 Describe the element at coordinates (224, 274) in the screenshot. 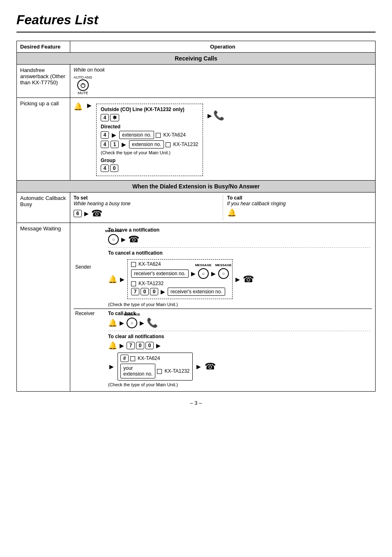

I see `msg-circle-c2: ○` at that location.